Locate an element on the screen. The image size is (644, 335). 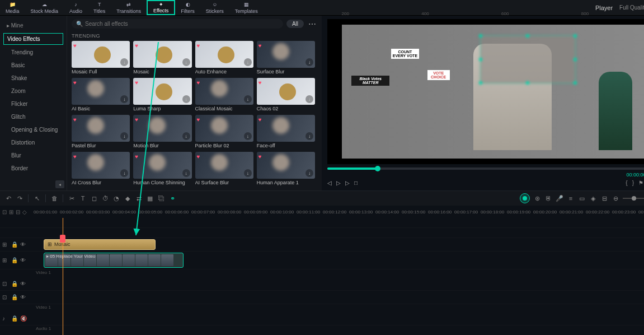
track-mute-icon: ⊟ is located at coordinates (18, 212).